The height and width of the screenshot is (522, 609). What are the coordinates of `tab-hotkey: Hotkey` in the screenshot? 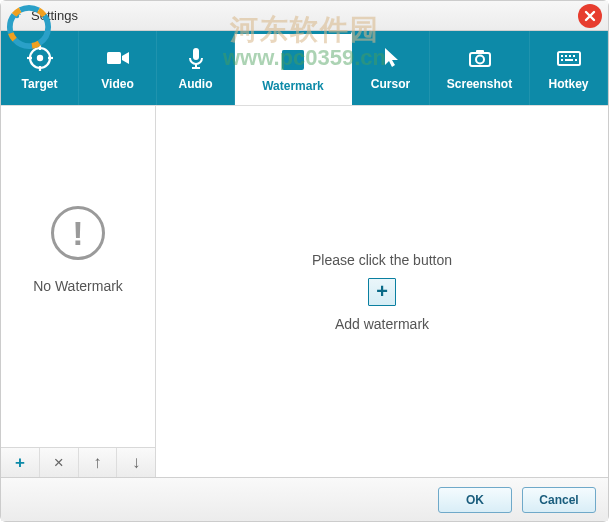 It's located at (569, 68).